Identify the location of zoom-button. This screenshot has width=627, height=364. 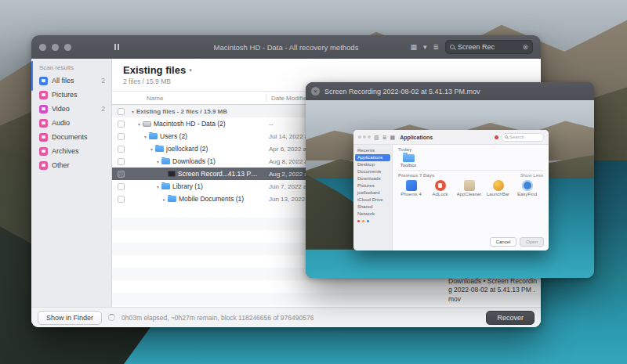
(67, 47).